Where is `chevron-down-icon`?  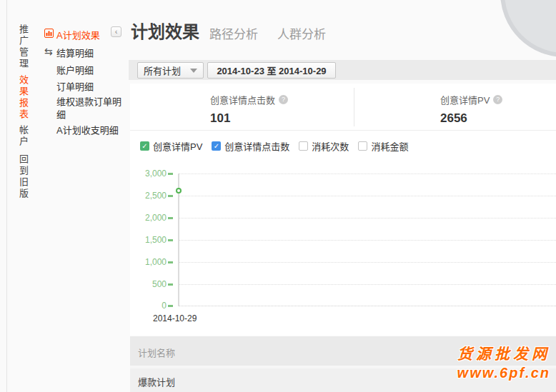 chevron-down-icon is located at coordinates (194, 71).